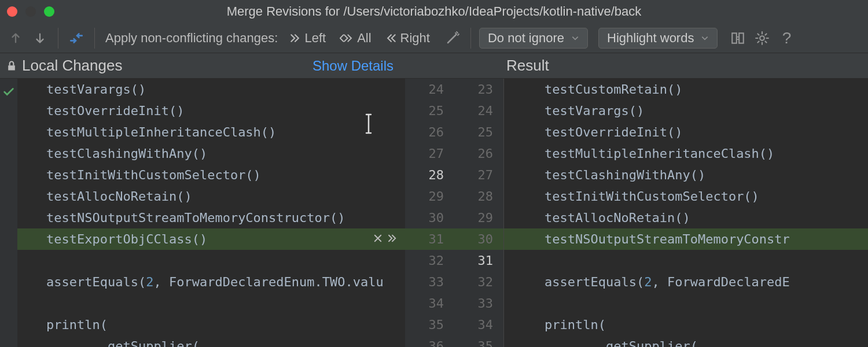 The image size is (868, 347). Describe the element at coordinates (738, 38) in the screenshot. I see `sync-scroll-icon` at that location.